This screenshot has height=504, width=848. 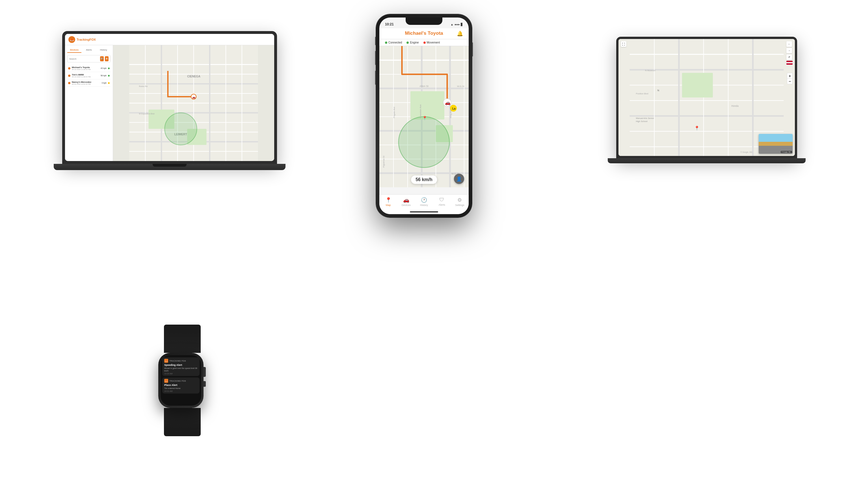 I want to click on tab-settings: ⚙ Settings, so click(x=460, y=202).